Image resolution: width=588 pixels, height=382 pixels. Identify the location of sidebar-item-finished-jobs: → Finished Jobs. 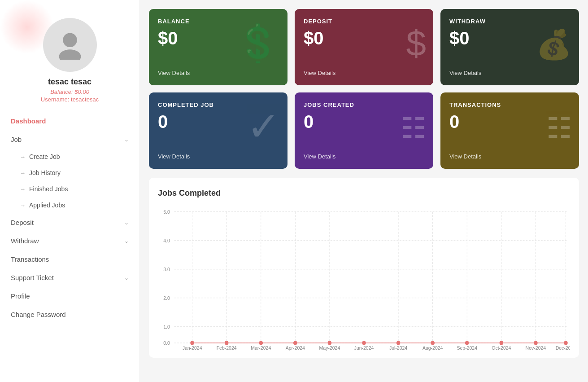
(70, 189).